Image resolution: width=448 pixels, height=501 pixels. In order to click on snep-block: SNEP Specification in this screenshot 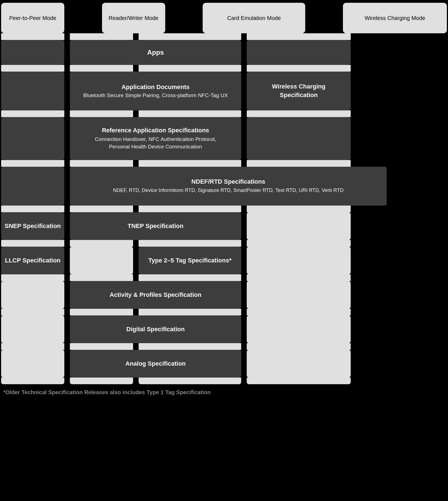, I will do `click(33, 226)`.